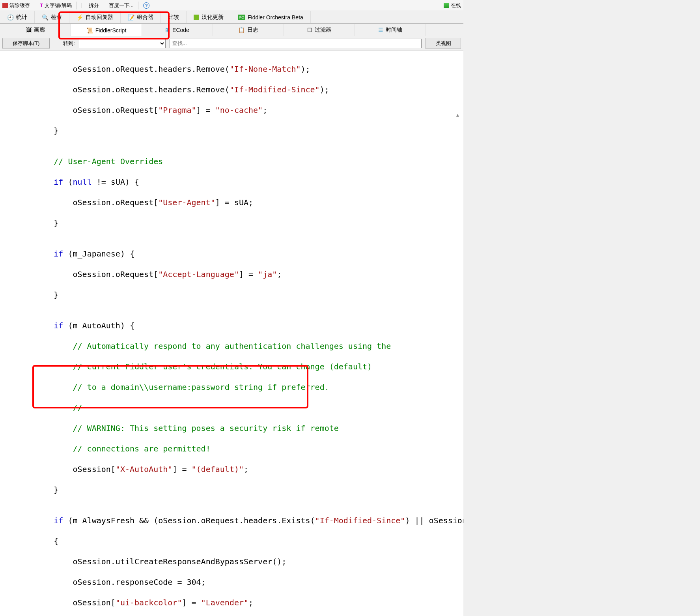  Describe the element at coordinates (271, 17) in the screenshot. I see `tab-orchestra: FOFiddler Orchestra Beta` at that location.